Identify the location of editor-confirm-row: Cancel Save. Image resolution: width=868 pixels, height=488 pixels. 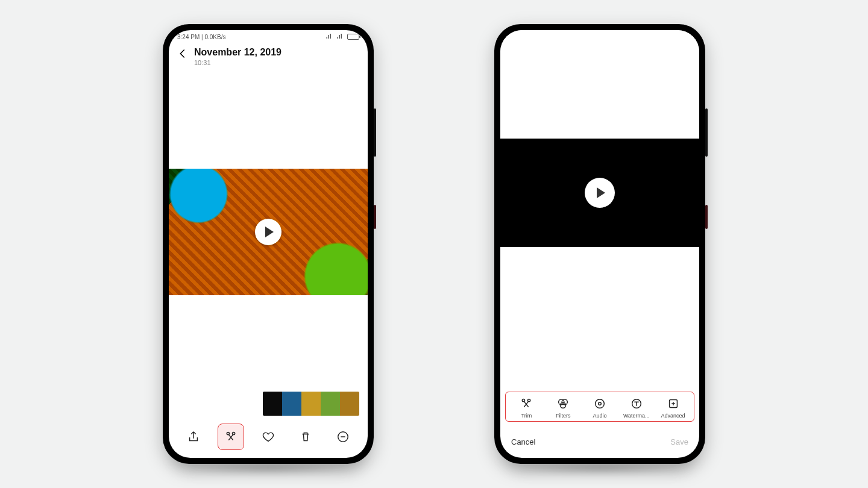
(600, 442).